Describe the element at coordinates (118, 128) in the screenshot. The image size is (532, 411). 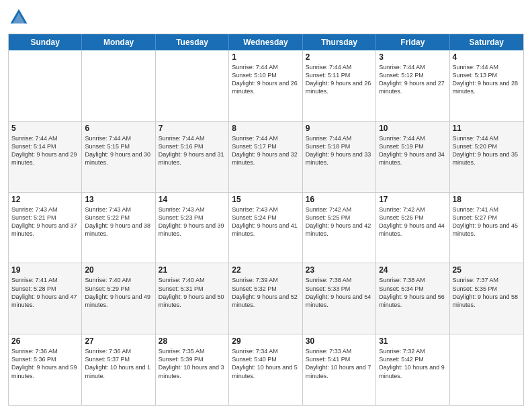
I see `day-number: 6` at that location.